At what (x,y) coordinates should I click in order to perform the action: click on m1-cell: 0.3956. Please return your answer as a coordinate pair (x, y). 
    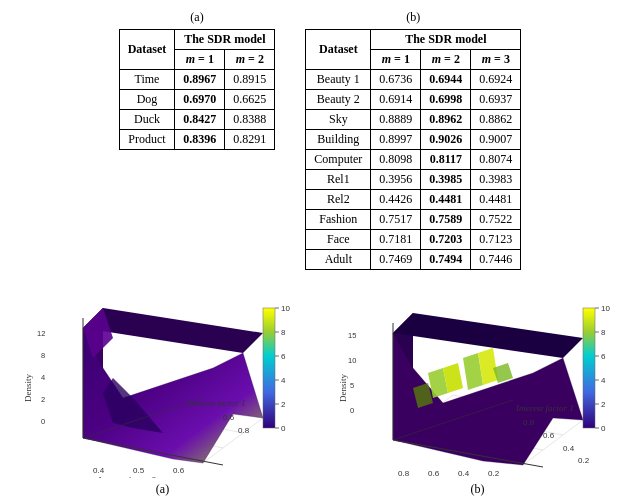
    Looking at the image, I should click on (396, 180).